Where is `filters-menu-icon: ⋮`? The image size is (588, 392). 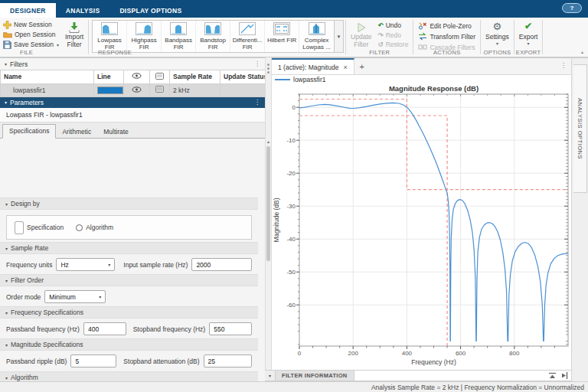
filters-menu-icon: ⋮ is located at coordinates (257, 64).